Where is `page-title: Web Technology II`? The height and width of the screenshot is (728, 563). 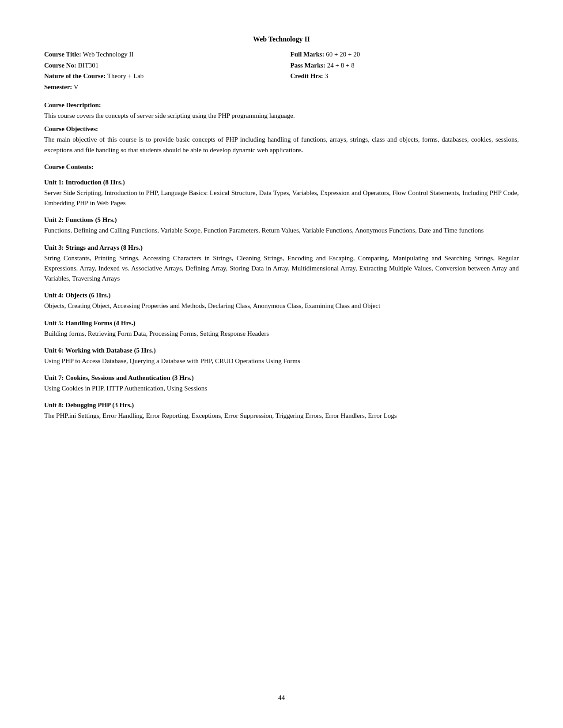
page-title: Web Technology II is located at coordinates (282, 39).